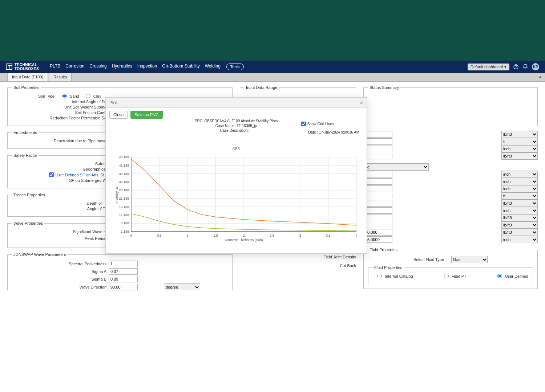  Describe the element at coordinates (80, 175) in the screenshot. I see `sf-chk-label: User Defined SF on Abs. St` at that location.